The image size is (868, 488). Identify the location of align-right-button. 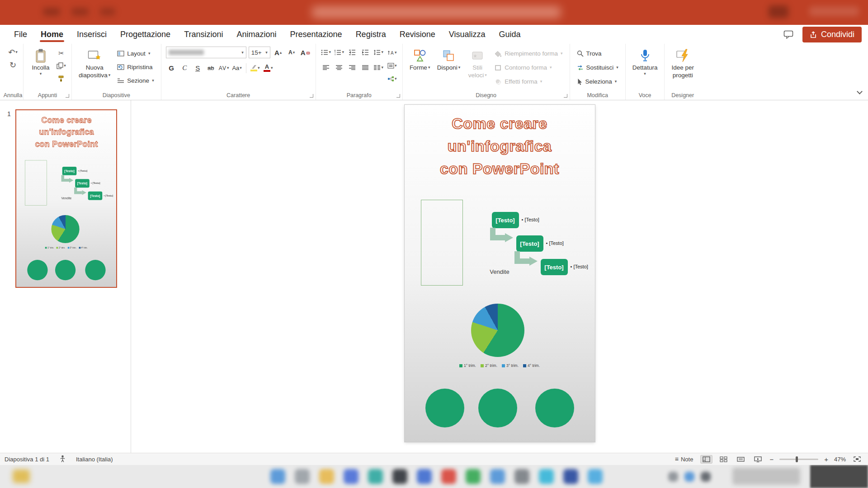
(353, 68).